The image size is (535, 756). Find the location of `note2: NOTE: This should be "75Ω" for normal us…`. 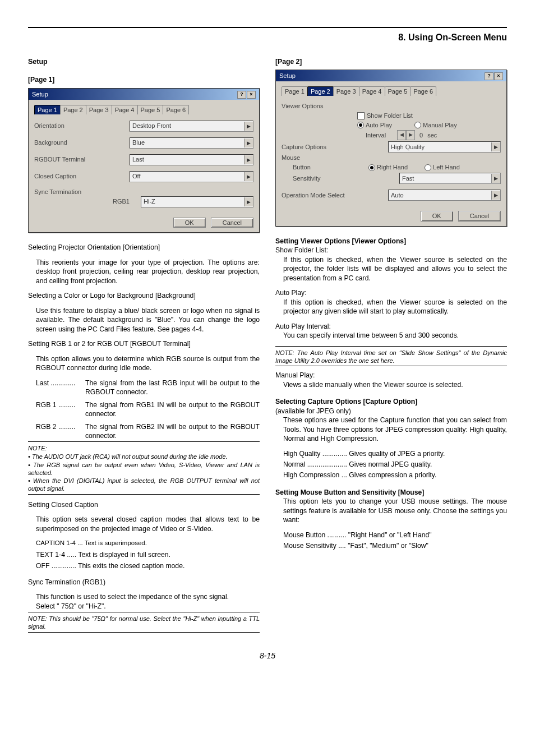

note2: NOTE: This should be "75Ω" for normal us… is located at coordinates (144, 623).